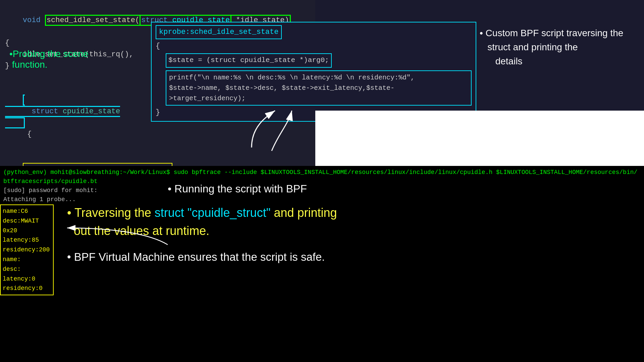 The image size is (644, 362). What do you see at coordinates (27, 269) in the screenshot?
I see `output-desc2: desc:` at bounding box center [27, 269].